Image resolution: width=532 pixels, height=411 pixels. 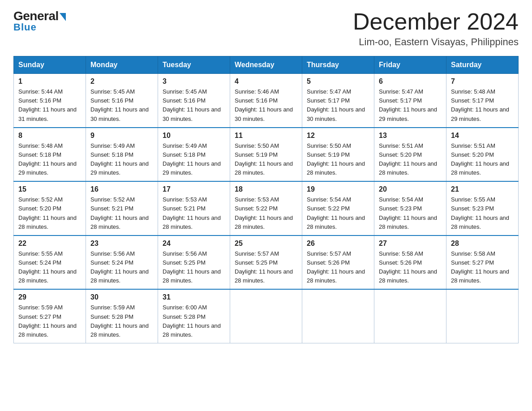 What do you see at coordinates (194, 244) in the screenshot?
I see `day-number: 24` at bounding box center [194, 244].